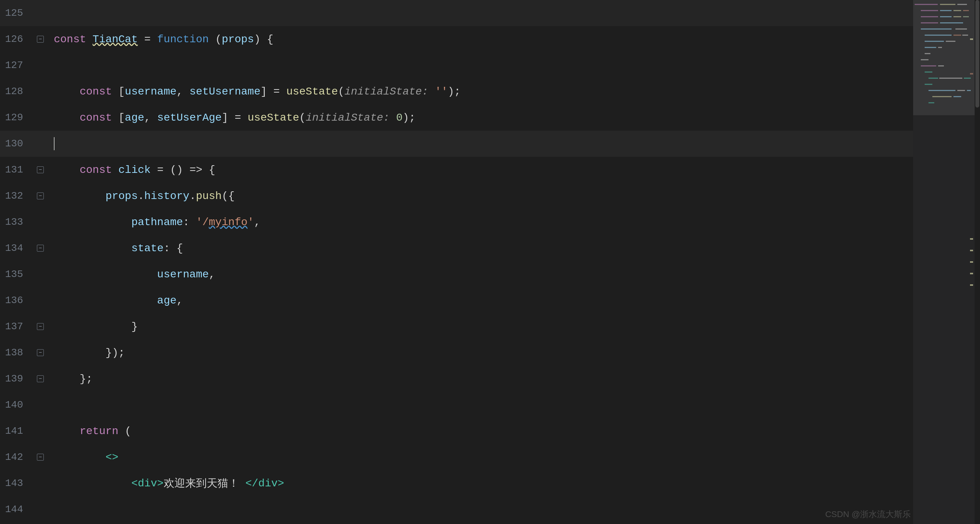 The width and height of the screenshot is (980, 524). What do you see at coordinates (17, 91) in the screenshot?
I see `line-number: 128` at bounding box center [17, 91].